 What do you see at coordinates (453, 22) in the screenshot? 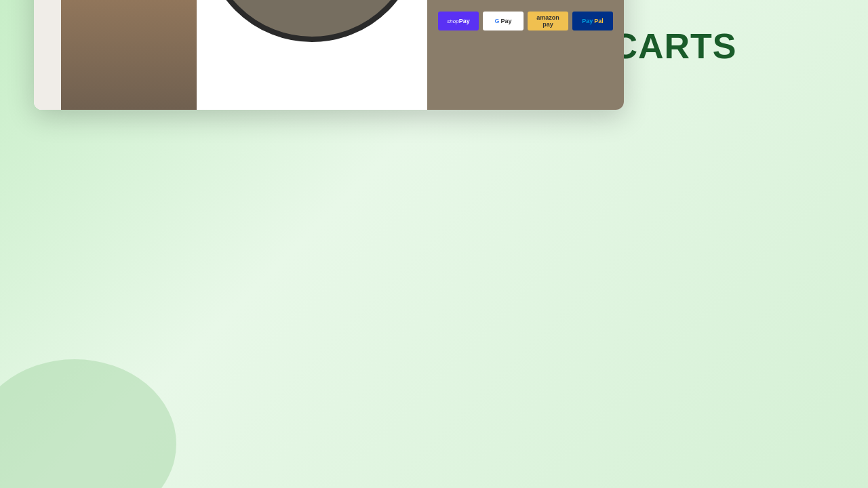
I see `cart-shop-text: shop` at bounding box center [453, 22].